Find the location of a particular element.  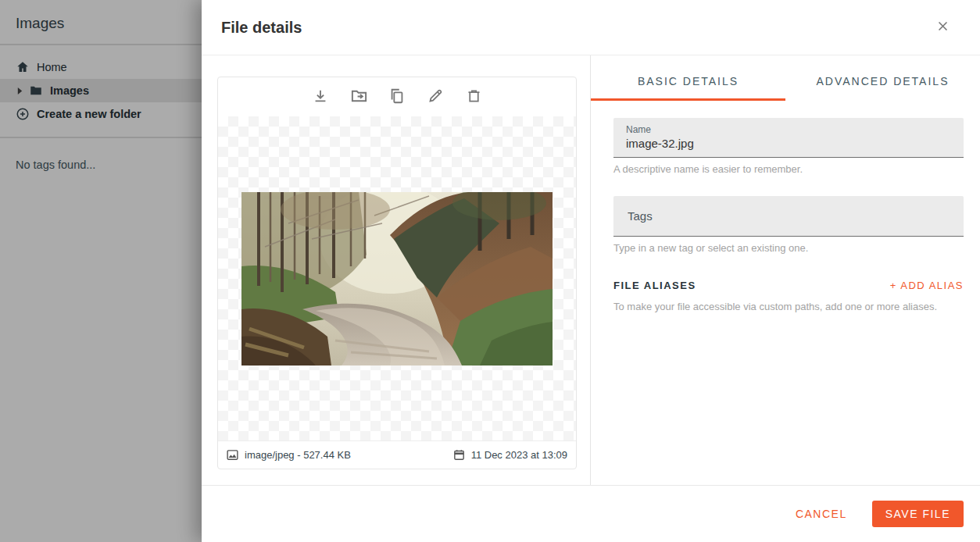

file-date: 11 Dec 2023 at 13:09 is located at coordinates (510, 455).